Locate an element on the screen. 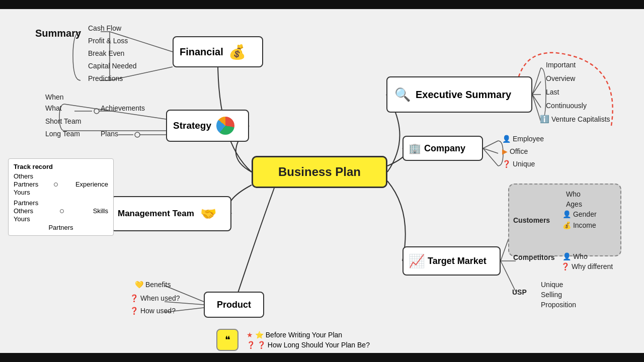 This screenshot has width=644, height=362. company-office: ▶ Office is located at coordinates (515, 151).